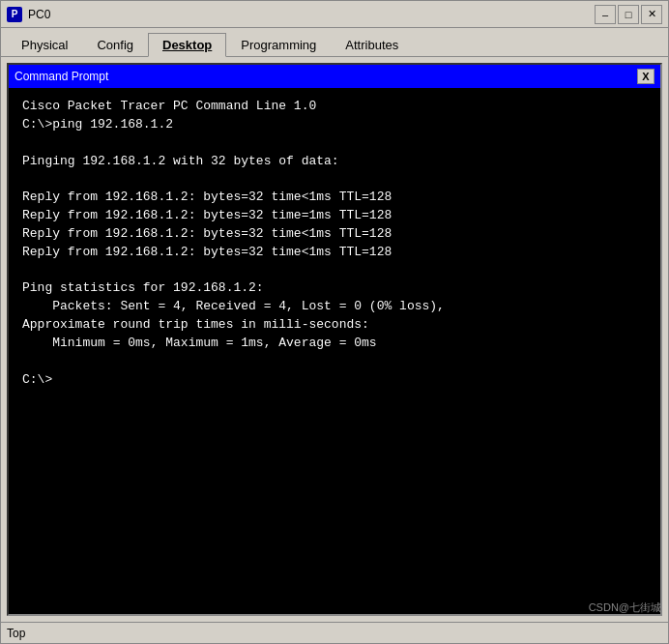 This screenshot has width=669, height=644. What do you see at coordinates (15, 15) in the screenshot?
I see `window-icon: P` at bounding box center [15, 15].